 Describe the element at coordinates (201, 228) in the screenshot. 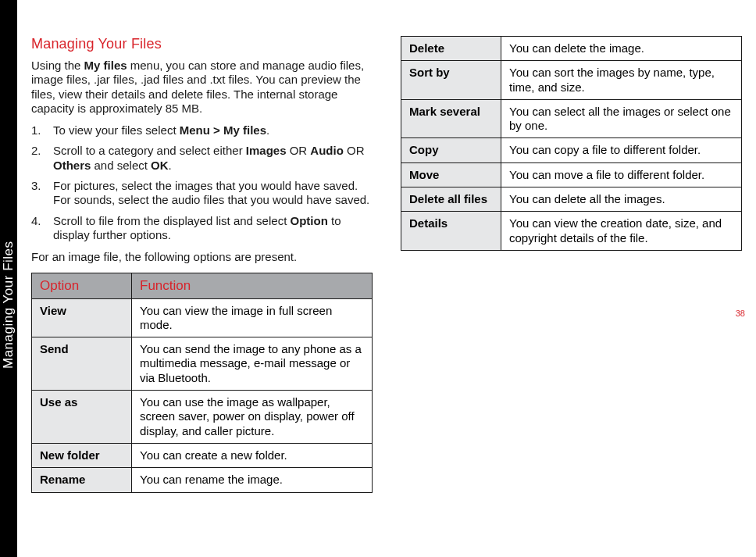

I see `step-item: Scroll to file from the displayed list a…` at that location.